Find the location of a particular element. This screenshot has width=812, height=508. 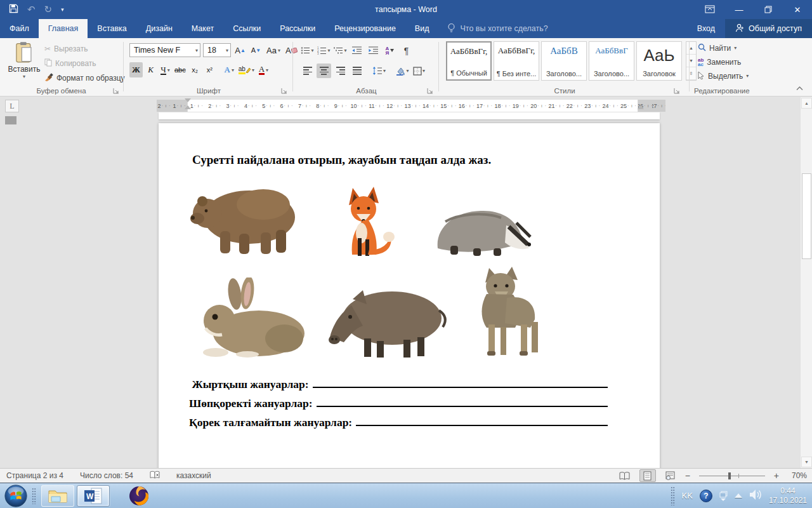

tell-me-box: Что вы хотите сделать? is located at coordinates (497, 29).